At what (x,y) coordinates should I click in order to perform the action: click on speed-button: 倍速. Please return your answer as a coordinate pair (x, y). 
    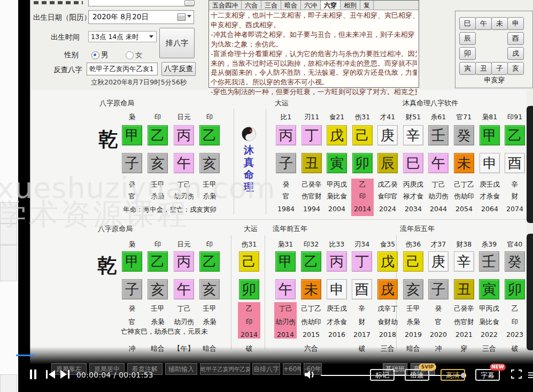
    Looking at the image, I should click on (417, 375).